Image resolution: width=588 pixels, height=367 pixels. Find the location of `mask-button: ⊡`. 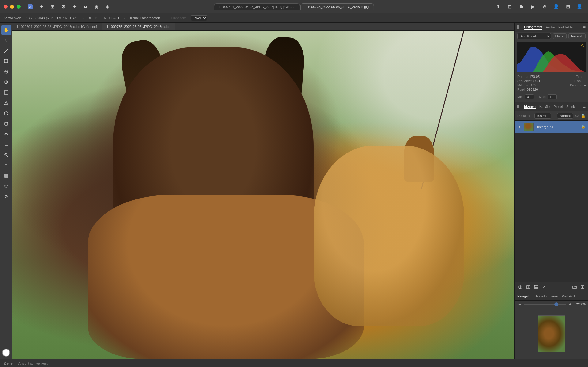

mask-button: ⊡ is located at coordinates (510, 7).